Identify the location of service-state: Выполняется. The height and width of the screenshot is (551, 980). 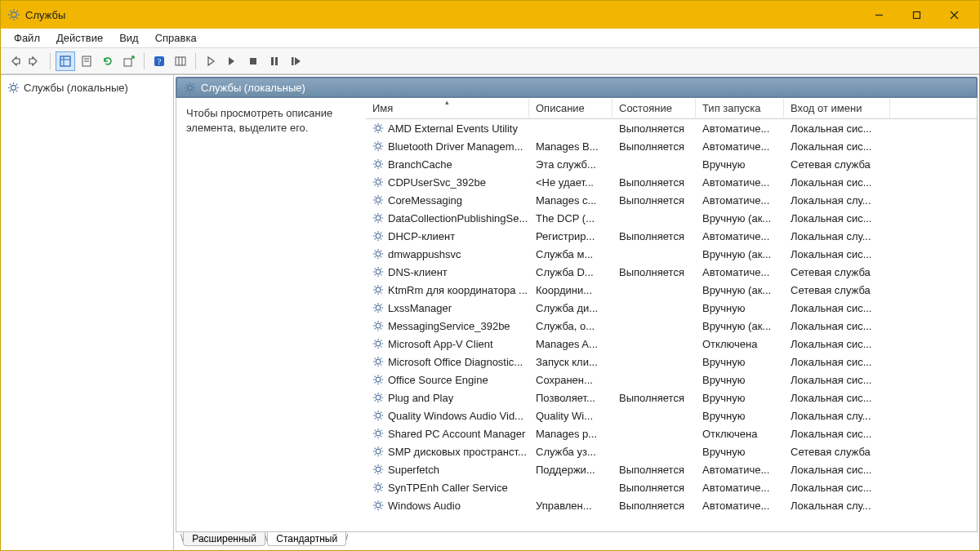
(654, 506).